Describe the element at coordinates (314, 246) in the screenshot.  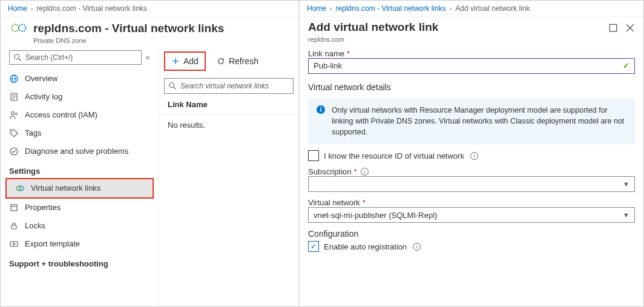
I see `auto-registration-checkbox: ✓` at that location.